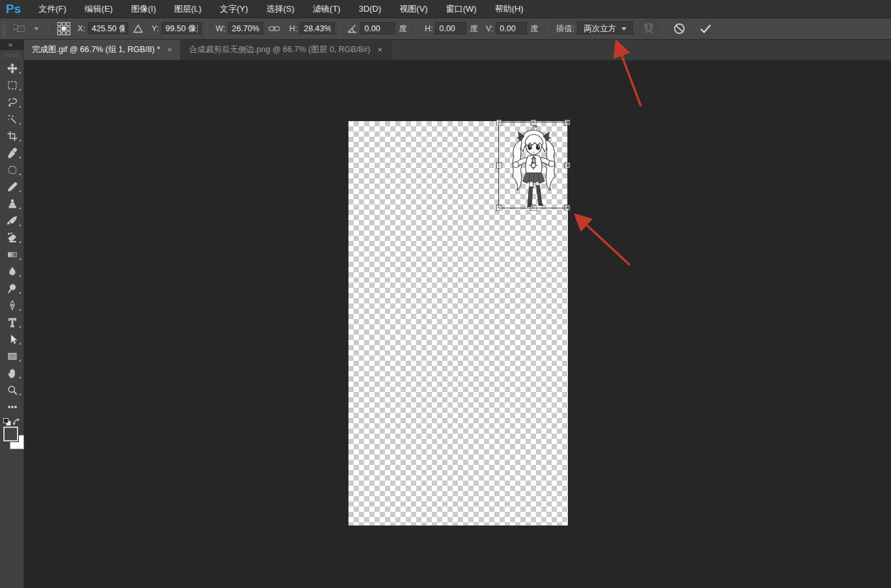  What do you see at coordinates (12, 119) in the screenshot?
I see `tool-magic-wand` at bounding box center [12, 119].